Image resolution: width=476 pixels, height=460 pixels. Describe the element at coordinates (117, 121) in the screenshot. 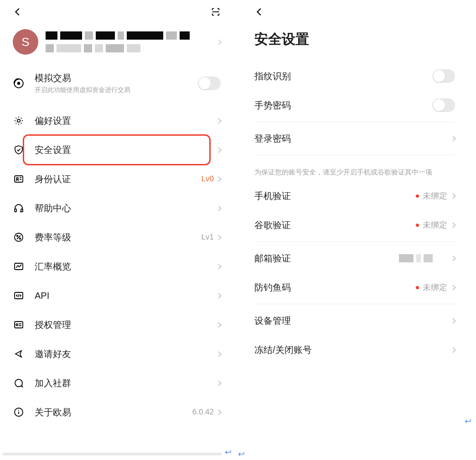

I see `row-preferences: 偏好设置` at that location.